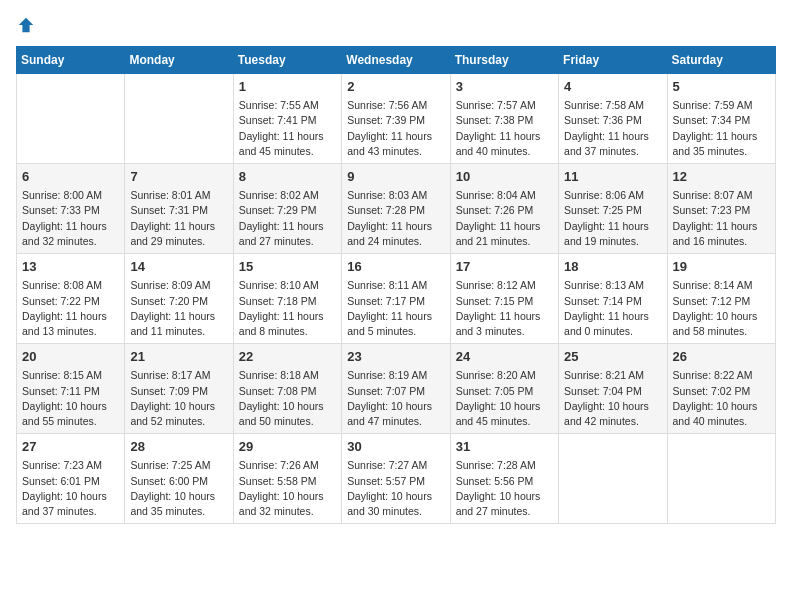  What do you see at coordinates (504, 209) in the screenshot?
I see `calendar-cell: 10Sunrise: 8:04 AM Sunset: 7:26 PM Dayli…` at bounding box center [504, 209].